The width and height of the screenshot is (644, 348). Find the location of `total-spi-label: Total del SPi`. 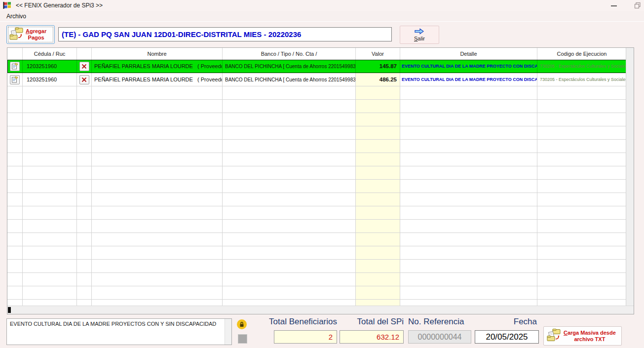

total-spi-label: Total del SPi is located at coordinates (372, 322).